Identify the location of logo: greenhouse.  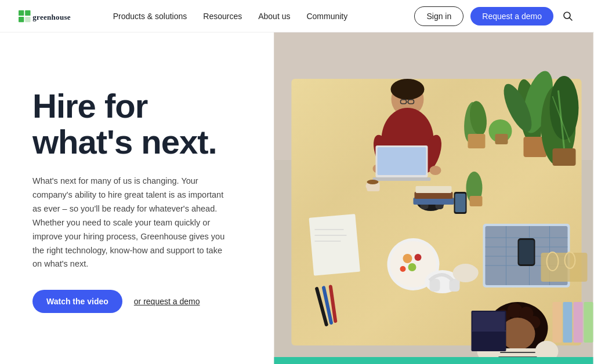
(57, 16).